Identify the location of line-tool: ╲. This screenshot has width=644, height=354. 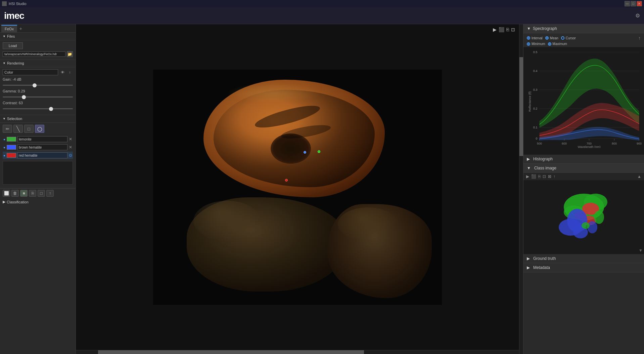
(18, 129).